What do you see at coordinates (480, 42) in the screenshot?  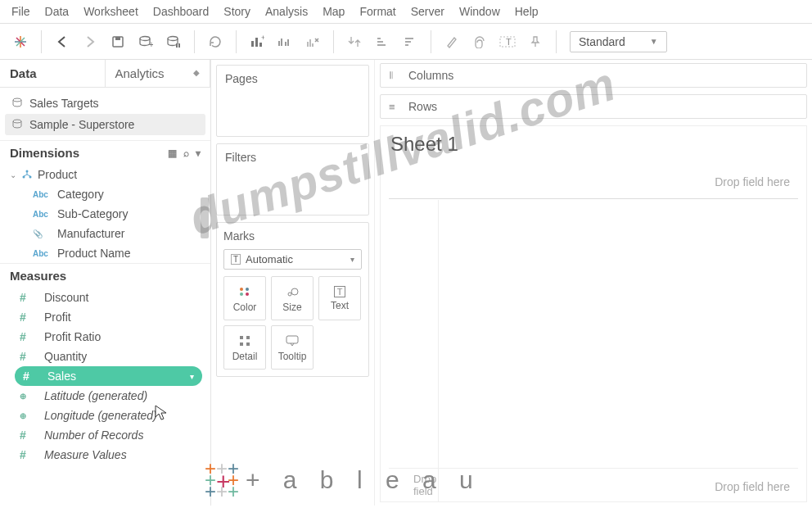 I see `attach-button` at bounding box center [480, 42].